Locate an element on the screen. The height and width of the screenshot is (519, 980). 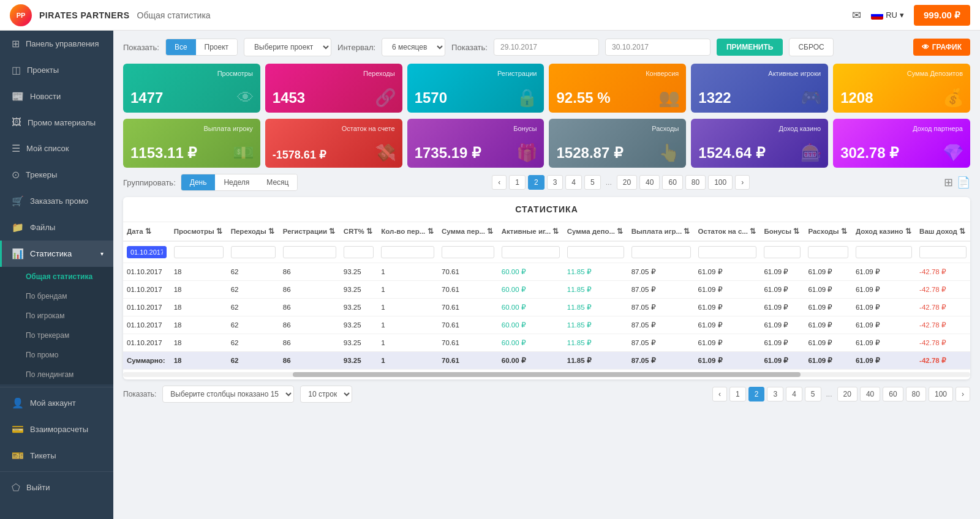
page-20-btn: 20 is located at coordinates (627, 182).